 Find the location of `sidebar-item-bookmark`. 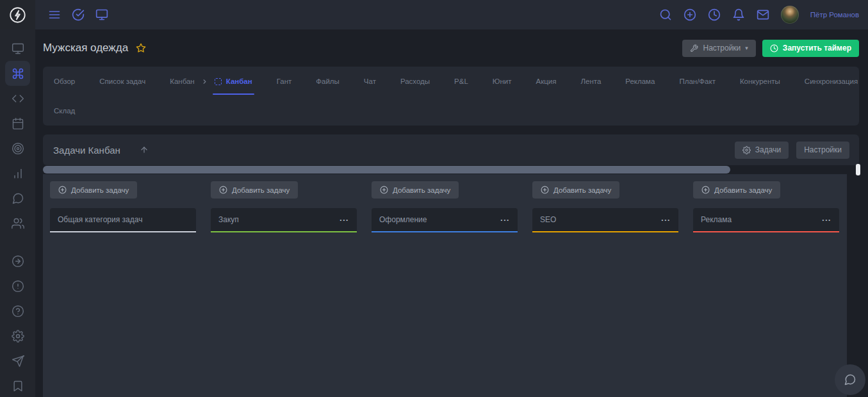

sidebar-item-bookmark is located at coordinates (18, 385).